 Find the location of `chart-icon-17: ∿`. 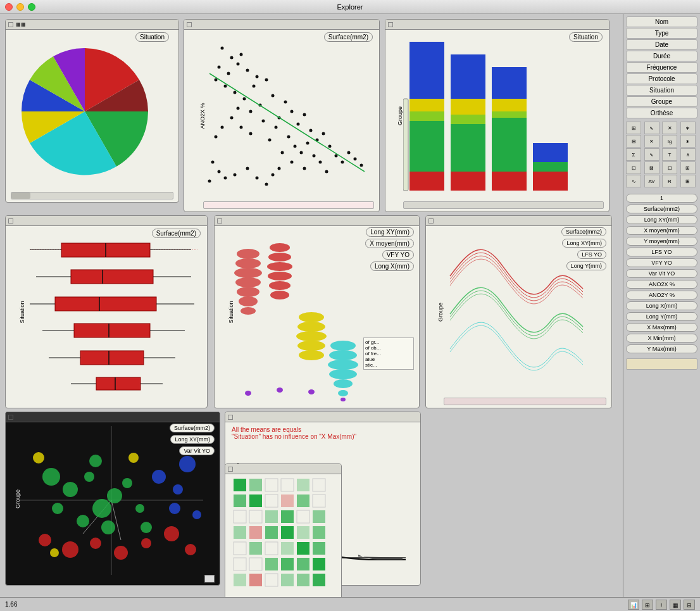

chart-icon-17: ∿ is located at coordinates (634, 181).